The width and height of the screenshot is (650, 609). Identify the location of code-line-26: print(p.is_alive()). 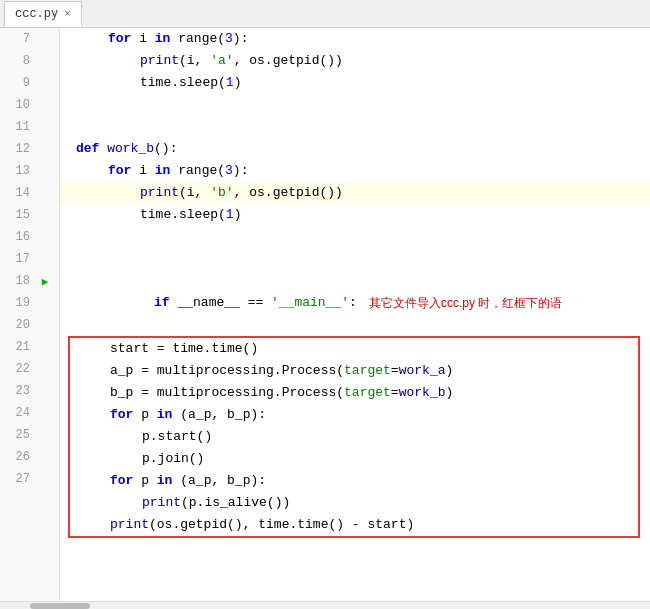
(354, 503).